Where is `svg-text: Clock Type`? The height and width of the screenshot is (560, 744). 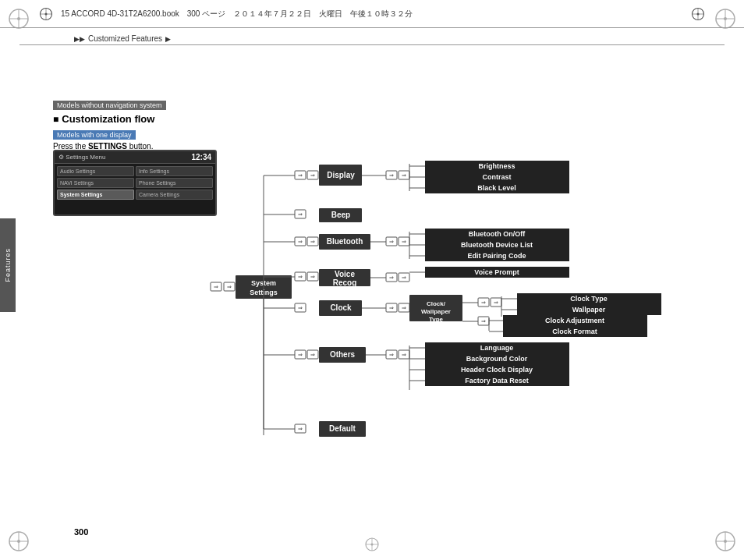
svg-text: Clock Type is located at coordinates (588, 299).